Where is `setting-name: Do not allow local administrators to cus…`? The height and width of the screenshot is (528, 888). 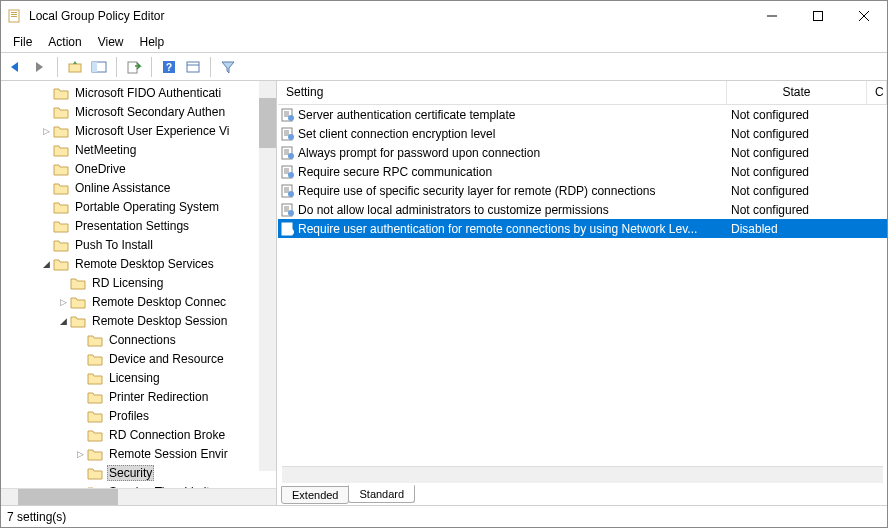 setting-name: Do not allow local administrators to cus… is located at coordinates (512, 210).